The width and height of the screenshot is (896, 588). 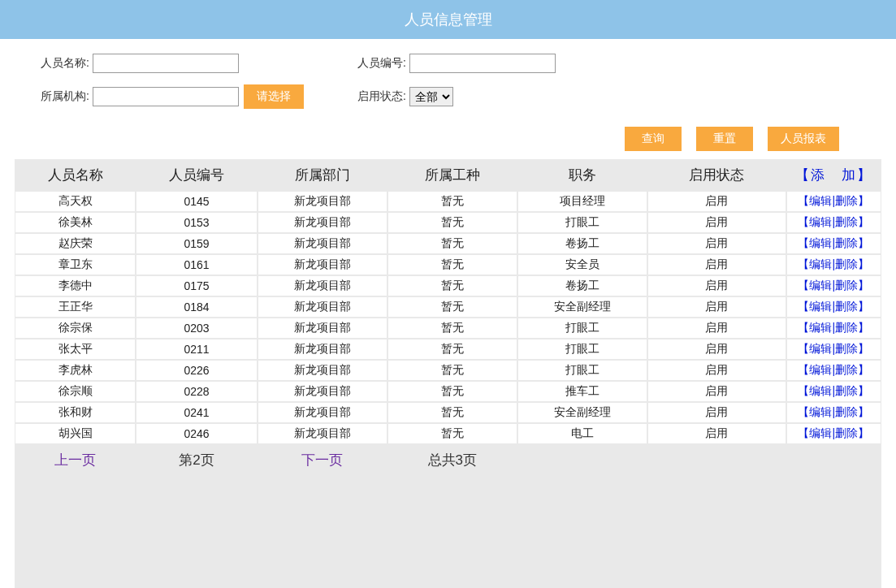 What do you see at coordinates (197, 460) in the screenshot?
I see `pager-current: 第2页` at bounding box center [197, 460].